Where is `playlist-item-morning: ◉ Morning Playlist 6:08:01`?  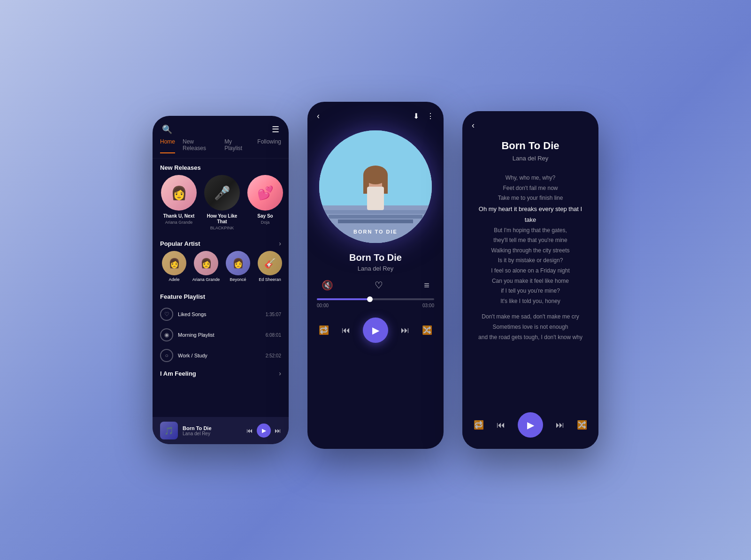 playlist-item-morning: ◉ Morning Playlist 6:08:01 is located at coordinates (221, 335).